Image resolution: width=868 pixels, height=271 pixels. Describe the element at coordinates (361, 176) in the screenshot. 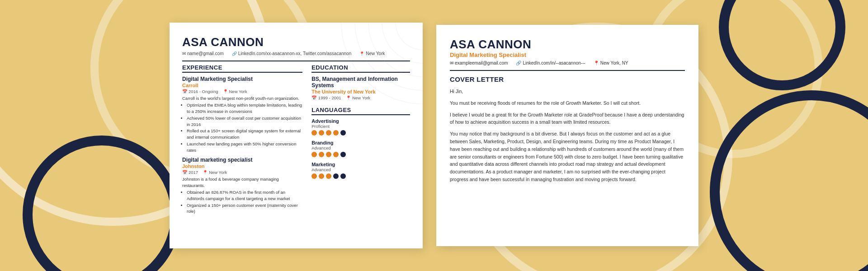

I see `skill-dots-marketing` at that location.